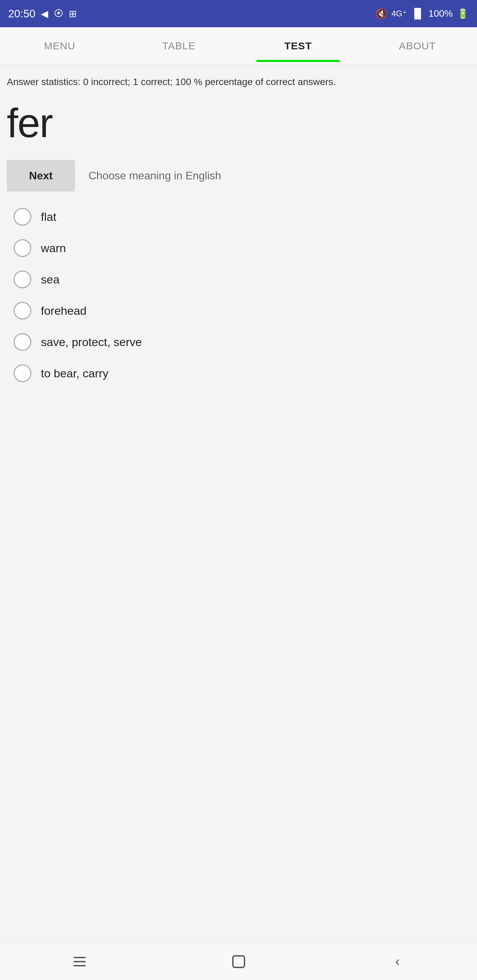  I want to click on status-bar: 20:50 ◀ ⦿ ⊞ 🔇 4G⁺ ▐▌ 100% 🔋, so click(238, 14).